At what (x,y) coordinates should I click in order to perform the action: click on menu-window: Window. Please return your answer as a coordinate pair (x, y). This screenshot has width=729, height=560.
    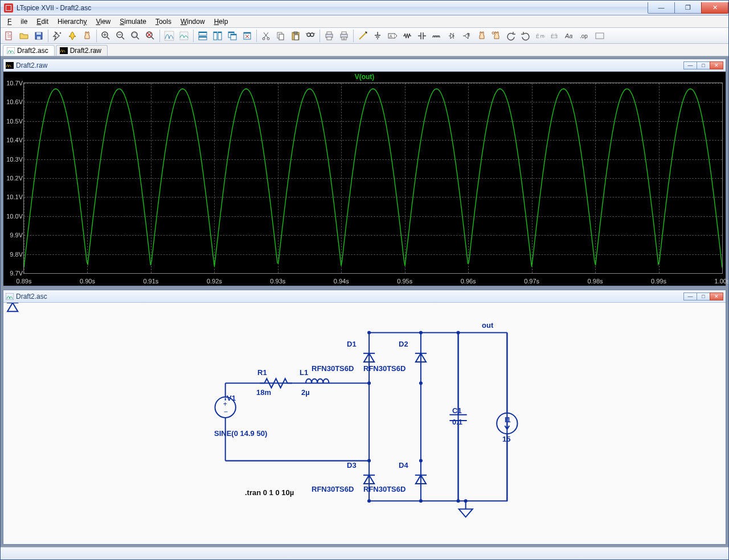
    Looking at the image, I should click on (193, 22).